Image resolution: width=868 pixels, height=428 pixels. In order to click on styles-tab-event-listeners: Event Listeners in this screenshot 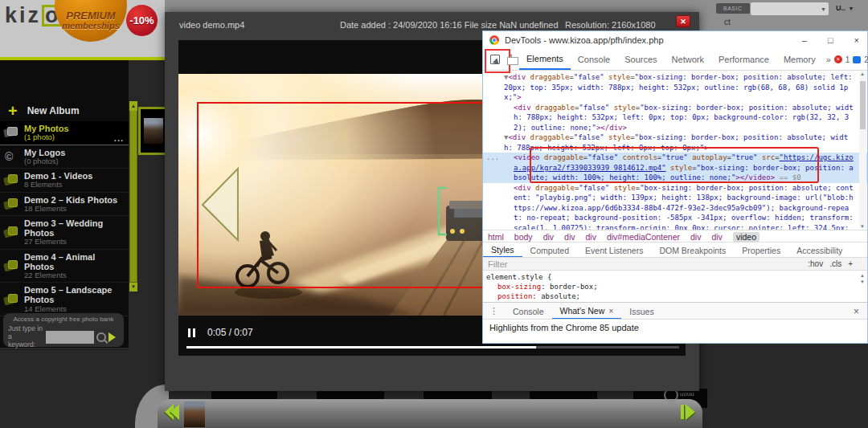, I will do `click(614, 251)`.